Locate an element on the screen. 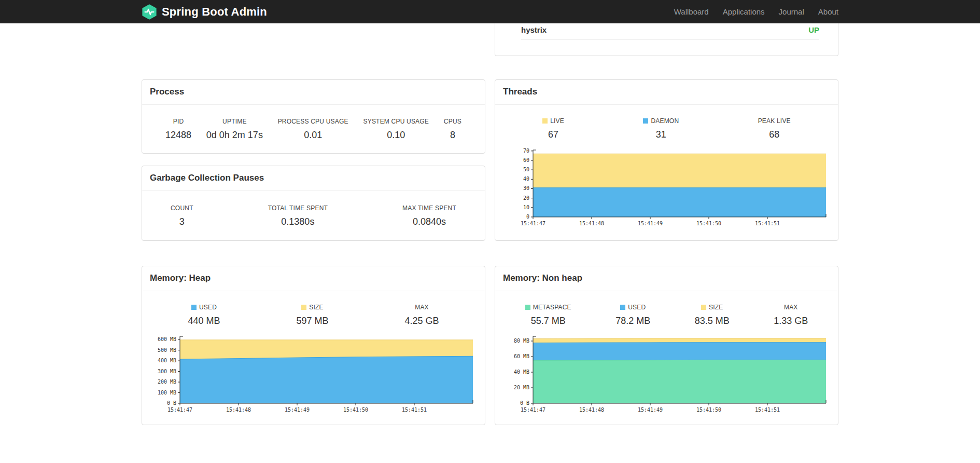 The height and width of the screenshot is (463, 980). svg-text: 80 MB is located at coordinates (522, 341).